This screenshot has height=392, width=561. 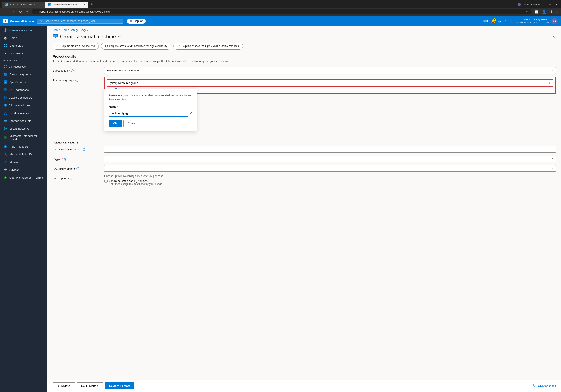 What do you see at coordinates (84, 150) in the screenshot?
I see `vm-name-info-icon: ⓘ` at bounding box center [84, 150].